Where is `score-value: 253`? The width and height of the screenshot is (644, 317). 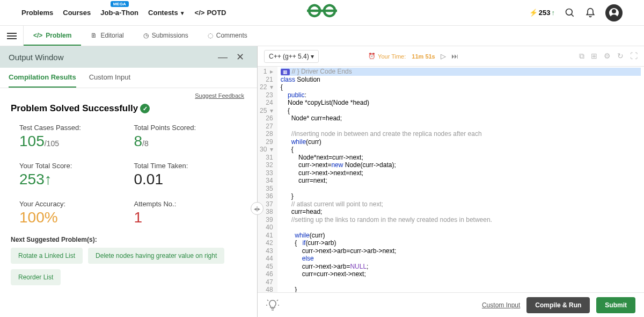 score-value: 253 is located at coordinates (32, 179).